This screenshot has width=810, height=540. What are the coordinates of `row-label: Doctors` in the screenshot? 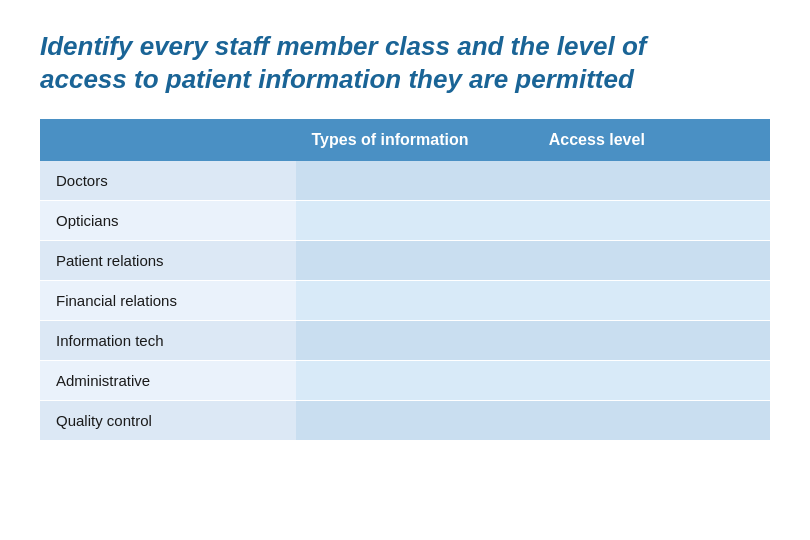 It's located at (168, 181).